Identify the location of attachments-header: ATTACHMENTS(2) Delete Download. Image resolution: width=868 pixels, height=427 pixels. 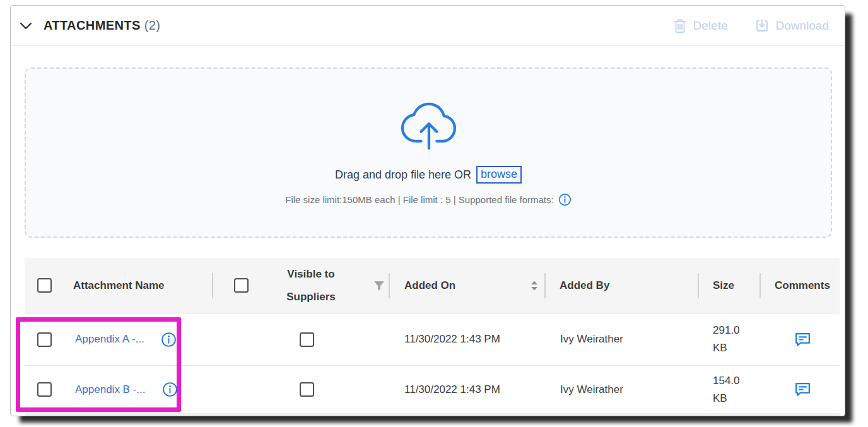
(428, 26).